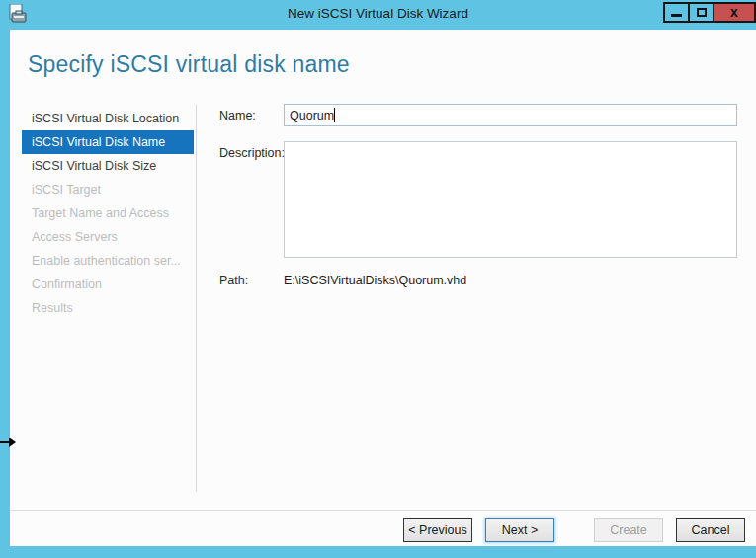  I want to click on close-button: x, so click(734, 12).